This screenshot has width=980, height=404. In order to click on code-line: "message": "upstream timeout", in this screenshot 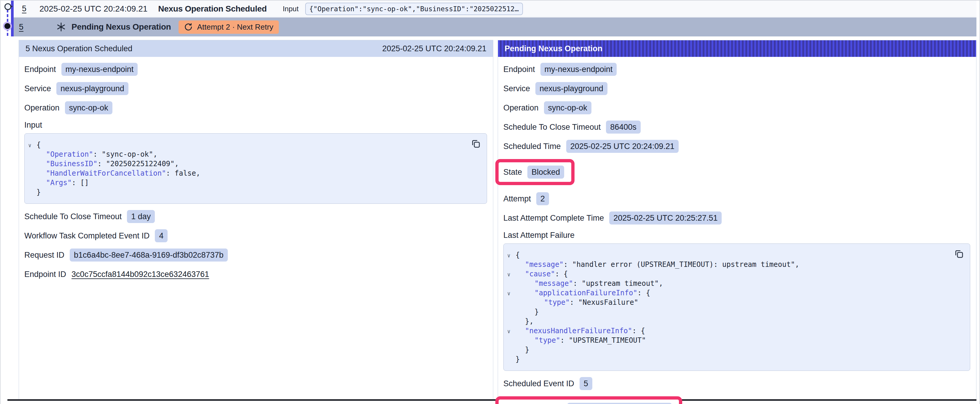, I will do `click(727, 284)`.